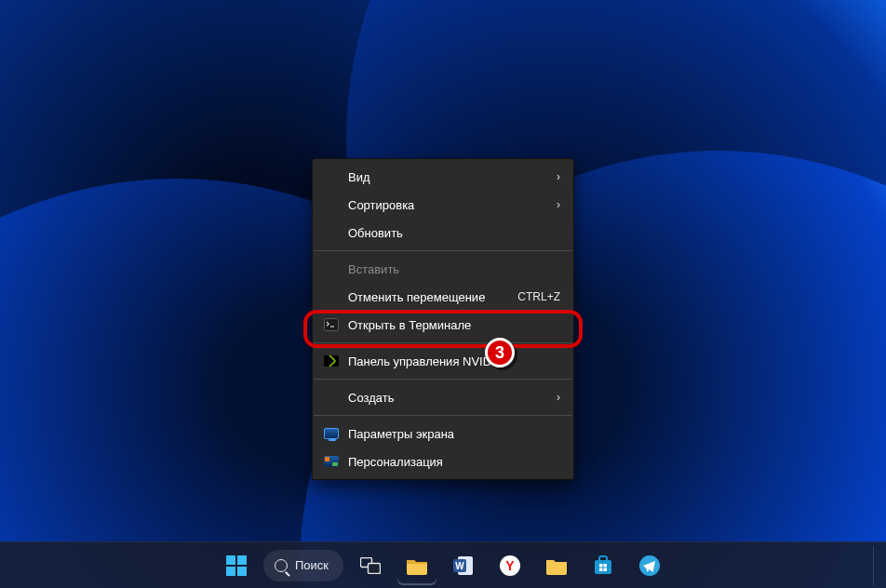 This screenshot has height=588, width=886. What do you see at coordinates (454, 270) in the screenshot?
I see `menu-label: Вставить` at bounding box center [454, 270].